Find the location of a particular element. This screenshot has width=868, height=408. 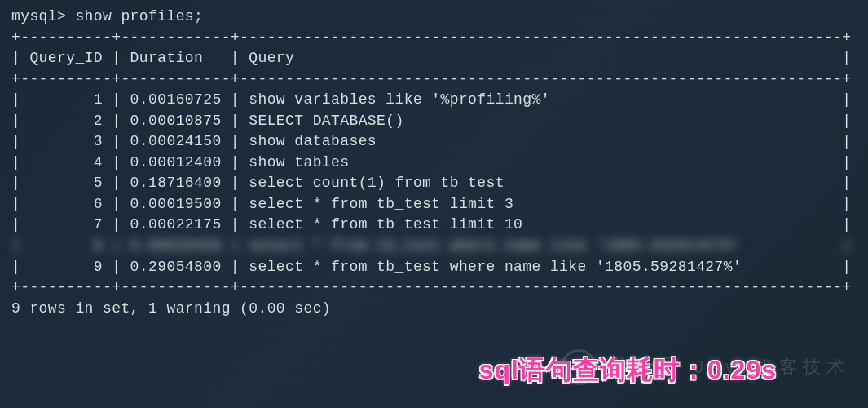

table-row: | 2 | 0.00010875 | SELECT DATABASE() | is located at coordinates (434, 122).